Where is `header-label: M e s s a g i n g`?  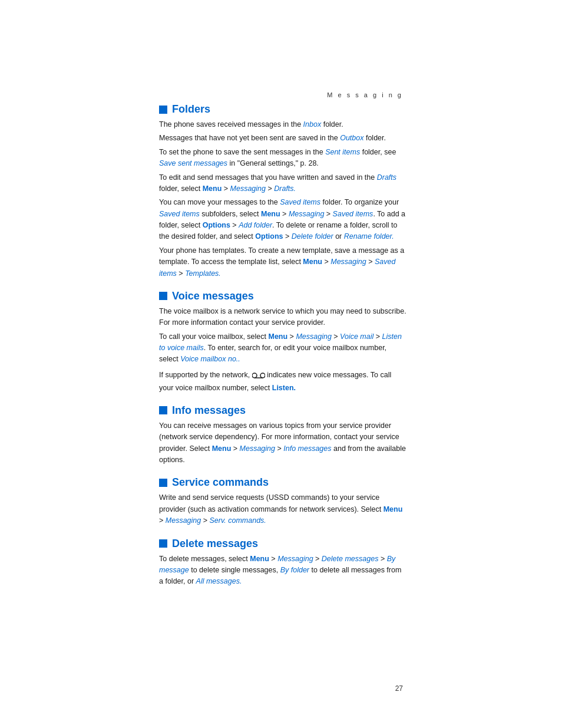
header-label: M e s s a g i n g is located at coordinates (365, 95).